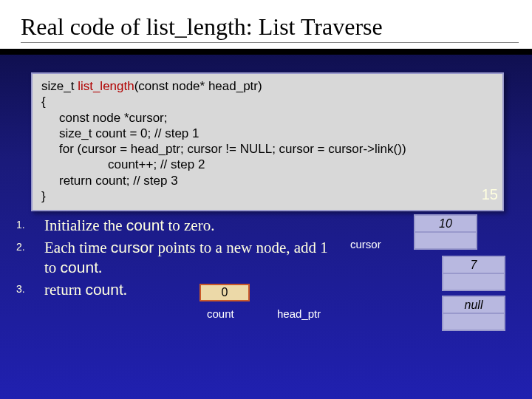 The height and width of the screenshot is (399, 532). Describe the element at coordinates (270, 28) in the screenshot. I see `slide-title: Real code of list_length: List Traverse` at that location.